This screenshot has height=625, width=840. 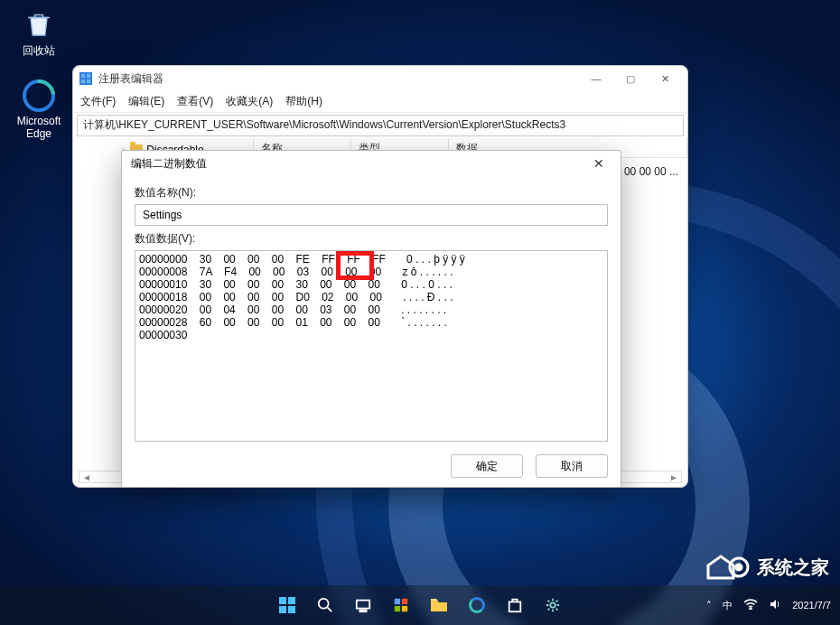 I want to click on wifi-icon, so click(x=751, y=605).